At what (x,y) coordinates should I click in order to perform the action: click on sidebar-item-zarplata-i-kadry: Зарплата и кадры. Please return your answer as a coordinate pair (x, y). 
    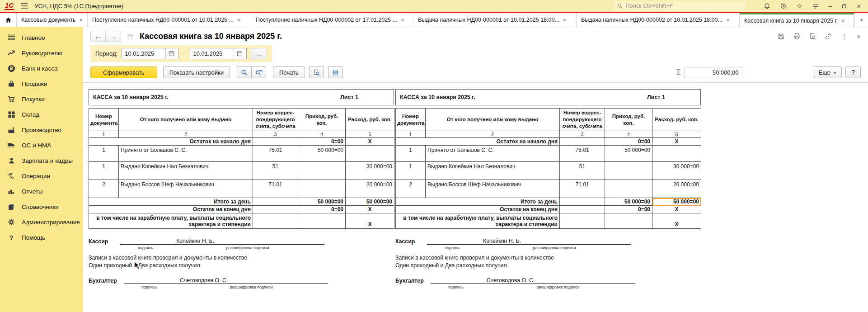
    Looking at the image, I should click on (42, 161).